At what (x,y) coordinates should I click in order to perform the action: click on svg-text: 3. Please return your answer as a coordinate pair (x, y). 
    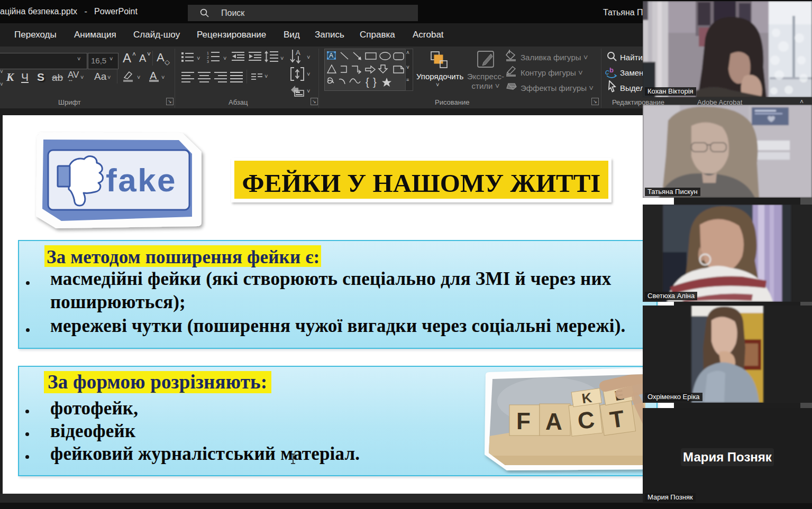
    Looking at the image, I should click on (208, 61).